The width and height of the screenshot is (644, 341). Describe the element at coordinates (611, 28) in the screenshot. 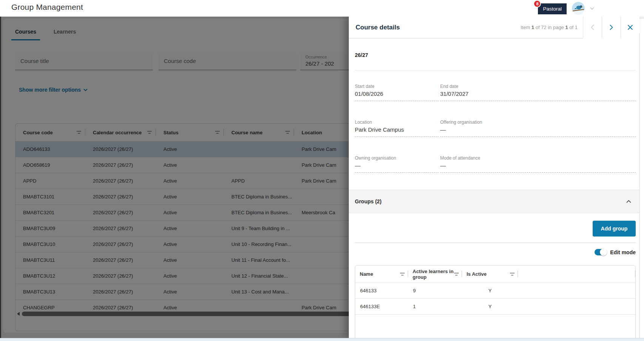

I see `next-item-button` at that location.